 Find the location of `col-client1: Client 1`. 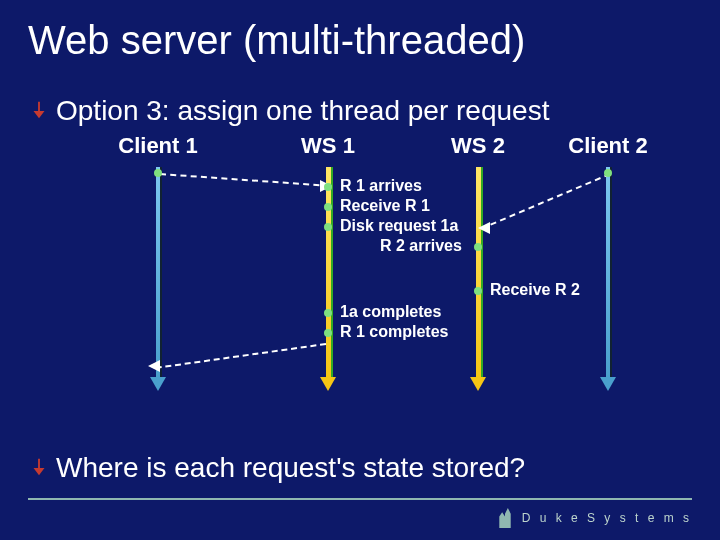

col-client1: Client 1 is located at coordinates (158, 146).